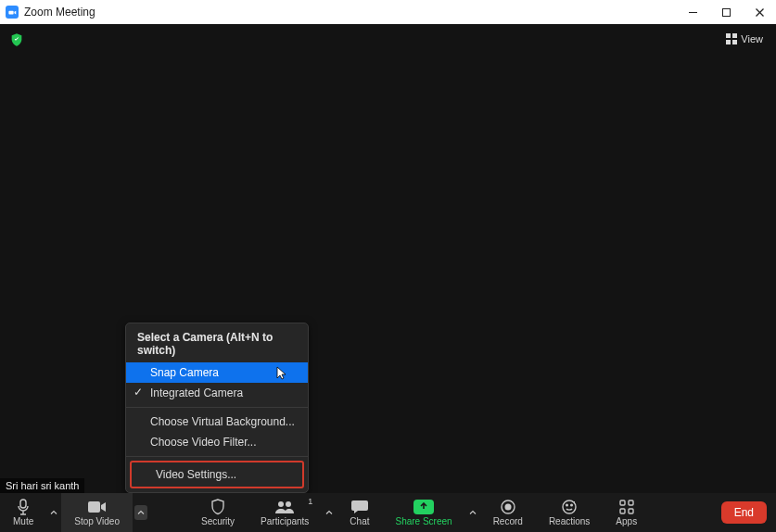 This screenshot has height=532, width=776. Describe the element at coordinates (627, 507) in the screenshot. I see `apps-icon` at that location.